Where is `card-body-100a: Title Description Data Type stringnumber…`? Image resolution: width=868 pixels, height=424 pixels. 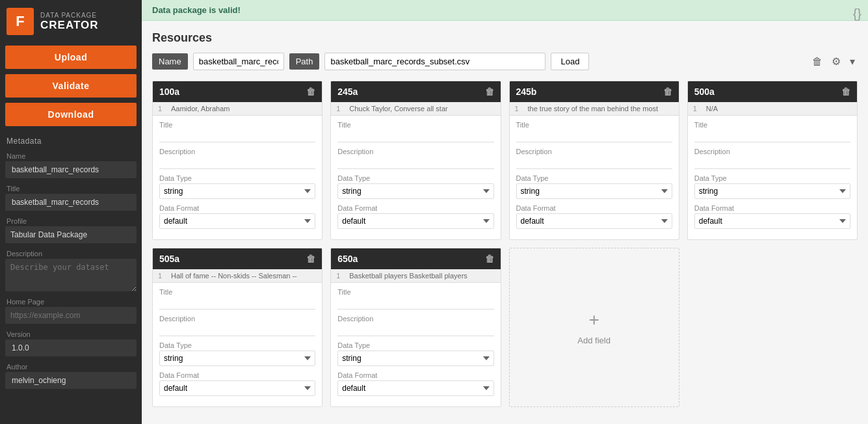 card-body-100a: Title Description Data Type stringnumber… is located at coordinates (237, 178).